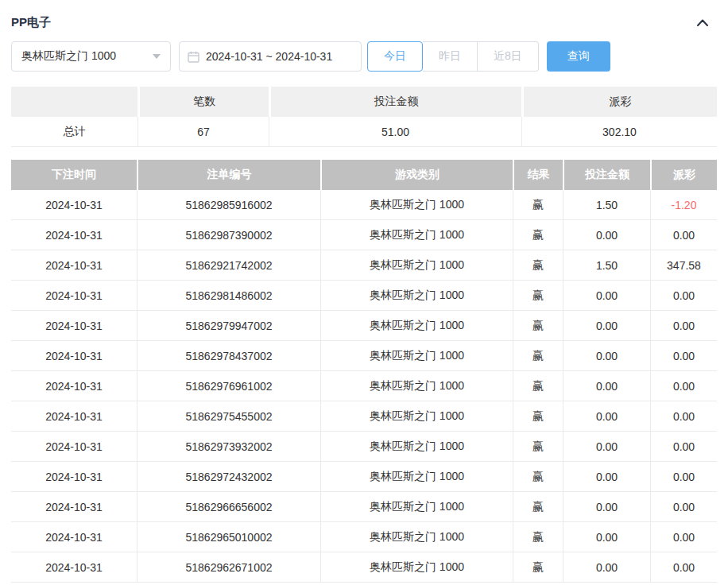 This screenshot has height=585, width=728. I want to click on summary-col-payout: 派彩, so click(619, 102).